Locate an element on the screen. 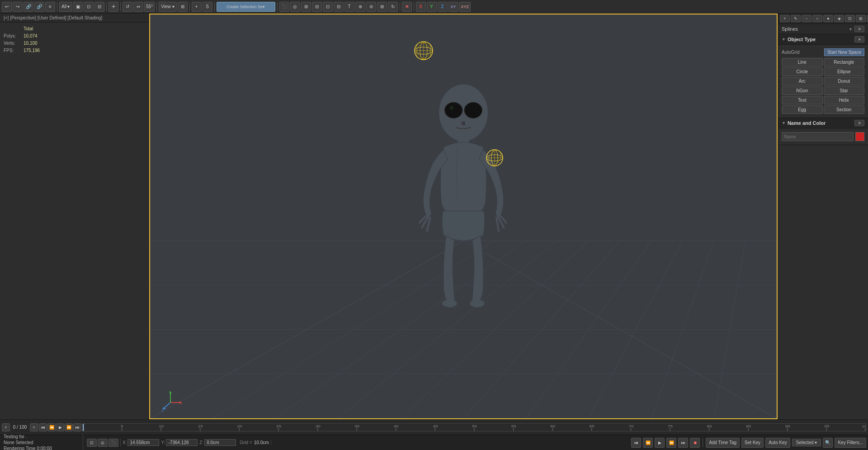 The width and height of the screenshot is (868, 450). toolbar-extra5: ⊡ is located at coordinates (328, 7).